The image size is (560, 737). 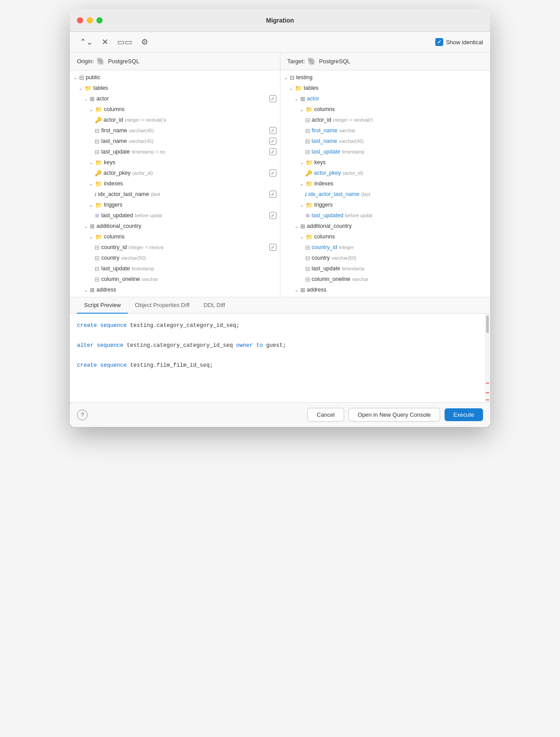 What do you see at coordinates (273, 215) in the screenshot?
I see `trigger-checkbox` at bounding box center [273, 215].